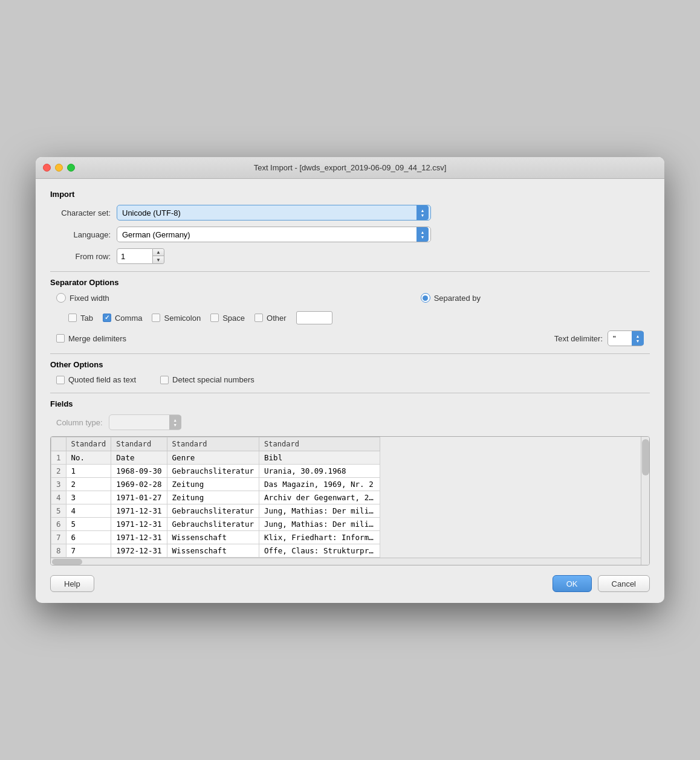 This screenshot has height=760, width=700. What do you see at coordinates (123, 318) in the screenshot?
I see `comma-checkbox-item: ✓ Comma` at bounding box center [123, 318].